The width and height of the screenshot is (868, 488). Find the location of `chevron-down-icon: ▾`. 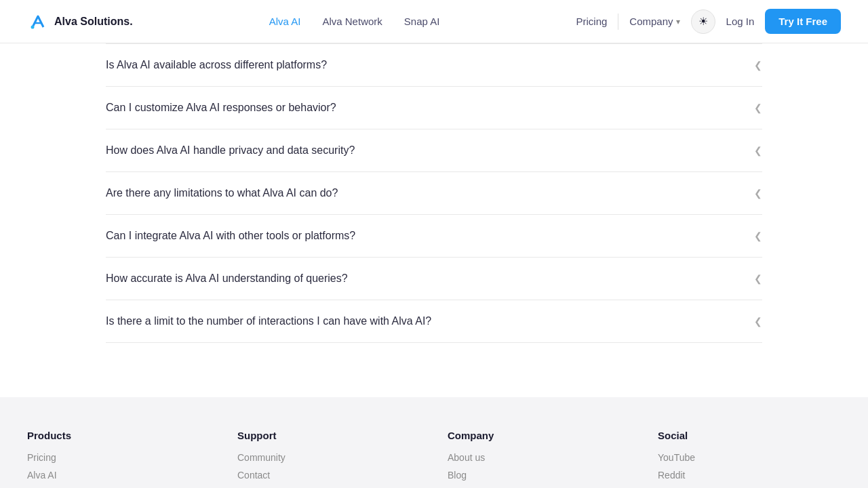

chevron-down-icon: ▾ is located at coordinates (678, 22).